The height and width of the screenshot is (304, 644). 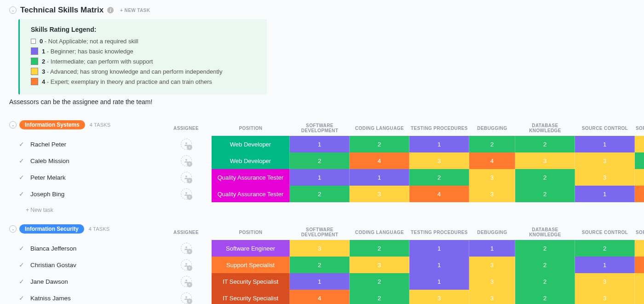 I want to click on task-name: Jane Dawson, so click(x=94, y=282).